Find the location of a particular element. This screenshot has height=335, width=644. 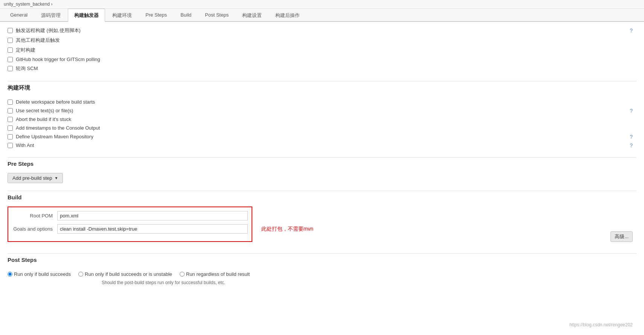

env-checkbox-row-secret: Use secret text(s) or file(s)? is located at coordinates (322, 111).